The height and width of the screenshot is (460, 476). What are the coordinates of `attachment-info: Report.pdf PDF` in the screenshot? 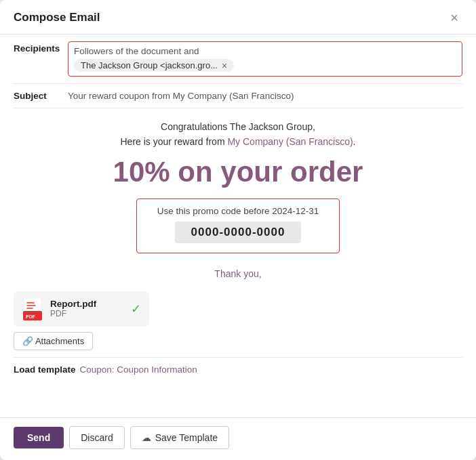 It's located at (87, 309).